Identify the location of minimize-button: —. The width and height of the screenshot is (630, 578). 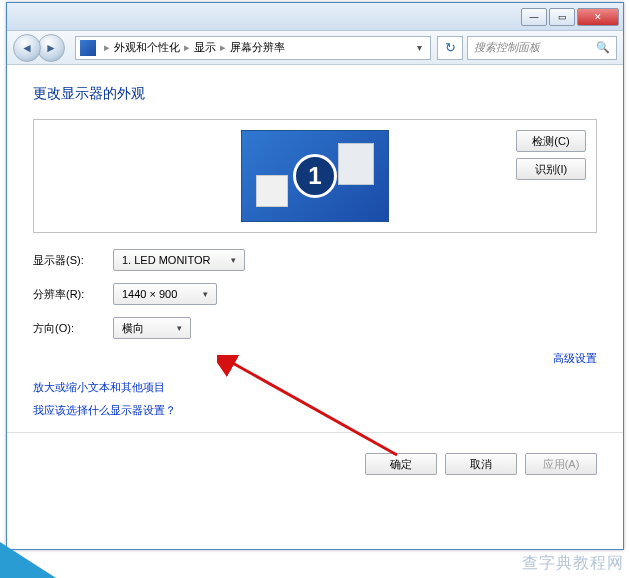
(534, 17).